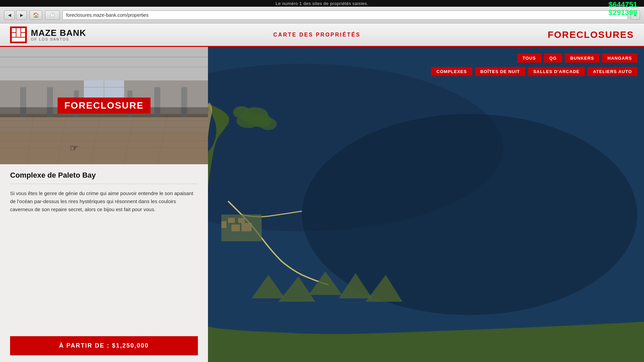 Image resolution: width=644 pixels, height=362 pixels. What do you see at coordinates (58, 33) in the screenshot?
I see `logo-name: MAZE BANK` at bounding box center [58, 33].